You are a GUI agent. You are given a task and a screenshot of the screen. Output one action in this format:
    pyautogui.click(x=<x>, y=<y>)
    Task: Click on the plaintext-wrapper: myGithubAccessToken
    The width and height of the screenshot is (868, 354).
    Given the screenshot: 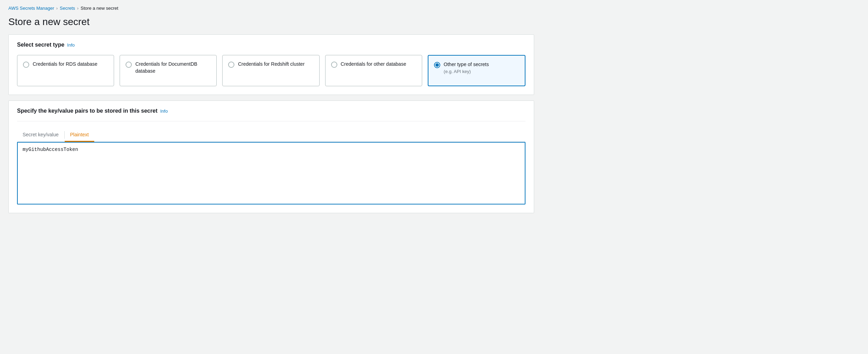 What is the action you would take?
    pyautogui.click(x=271, y=173)
    